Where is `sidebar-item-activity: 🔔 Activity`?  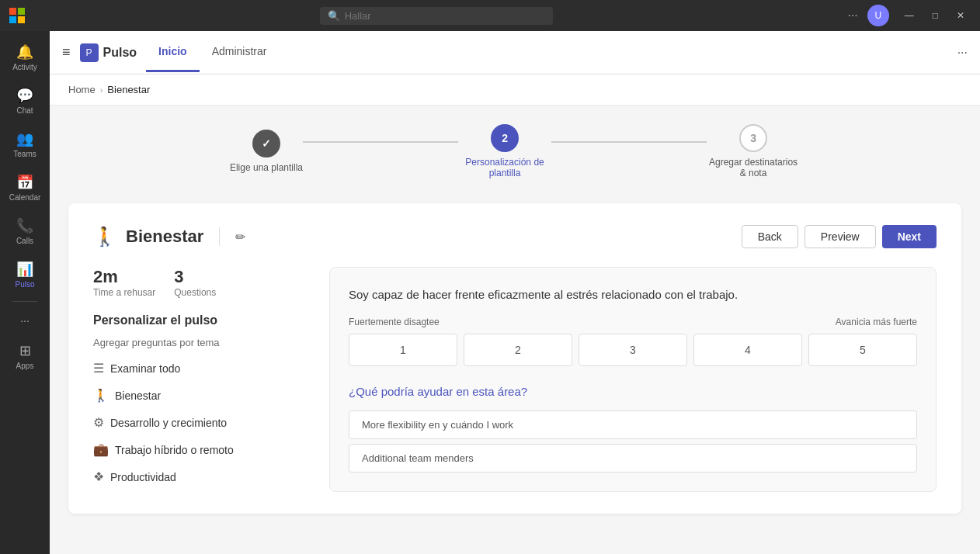 sidebar-item-activity: 🔔 Activity is located at coordinates (25, 57).